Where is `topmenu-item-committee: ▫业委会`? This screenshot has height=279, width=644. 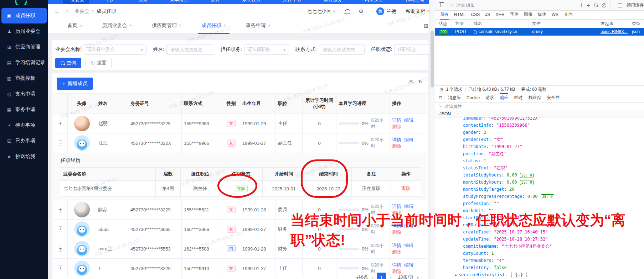
topmenu-item-committee: ▫业委会 is located at coordinates (76, 2).